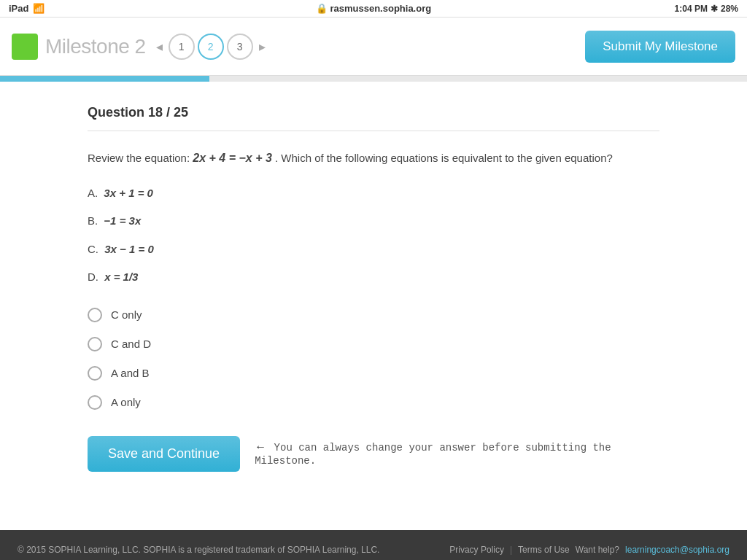 The image size is (747, 560). What do you see at coordinates (444, 158) in the screenshot?
I see `question-suffix: . Which of the following equations is eq…` at bounding box center [444, 158].